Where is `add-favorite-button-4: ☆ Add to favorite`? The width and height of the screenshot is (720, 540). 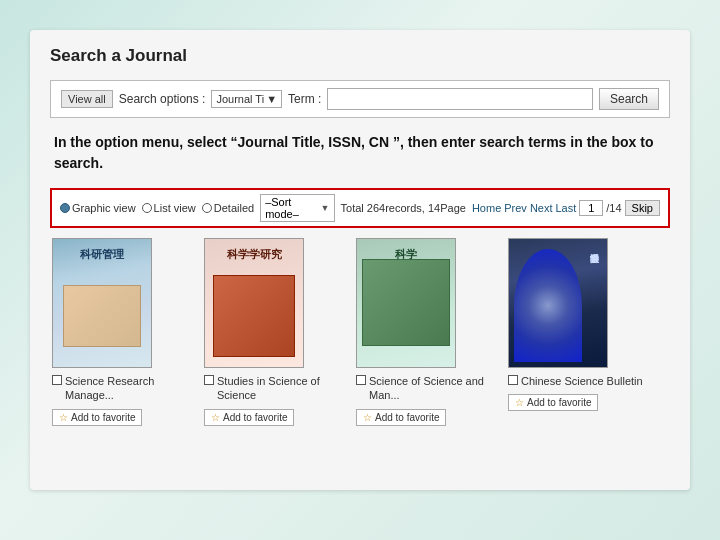 add-favorite-button-4: ☆ Add to favorite is located at coordinates (553, 402).